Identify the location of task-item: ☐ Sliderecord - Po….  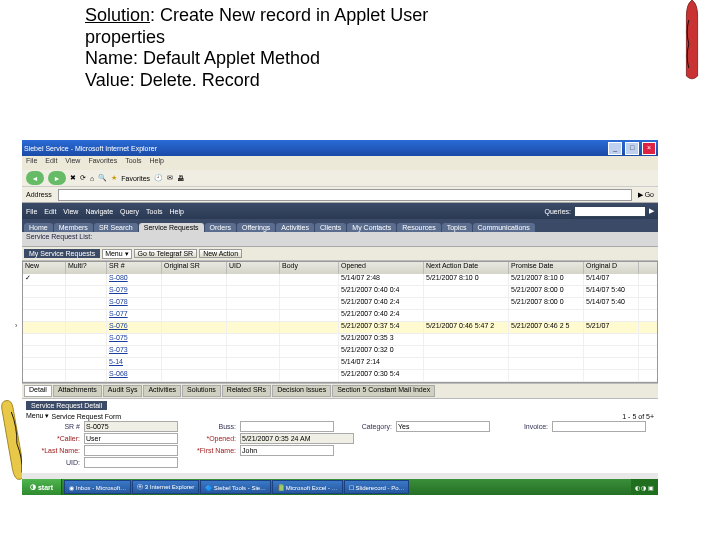
(377, 487).